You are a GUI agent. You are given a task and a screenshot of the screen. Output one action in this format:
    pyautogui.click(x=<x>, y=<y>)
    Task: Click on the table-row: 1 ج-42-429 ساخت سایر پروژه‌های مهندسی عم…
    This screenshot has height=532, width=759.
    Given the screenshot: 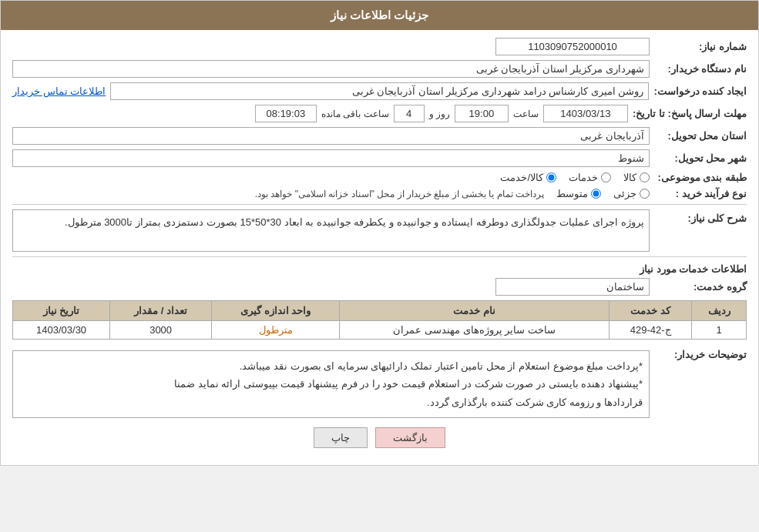 What is the action you would take?
    pyautogui.click(x=380, y=330)
    